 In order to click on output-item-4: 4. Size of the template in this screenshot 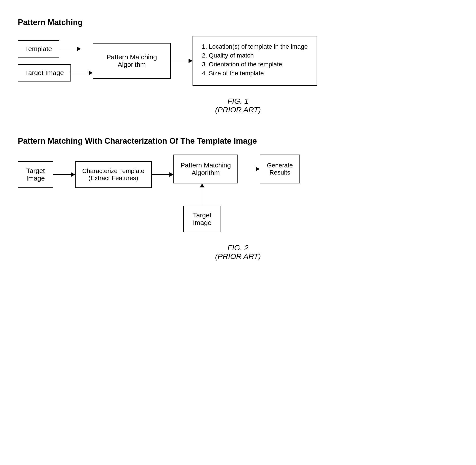, I will do `click(255, 73)`.